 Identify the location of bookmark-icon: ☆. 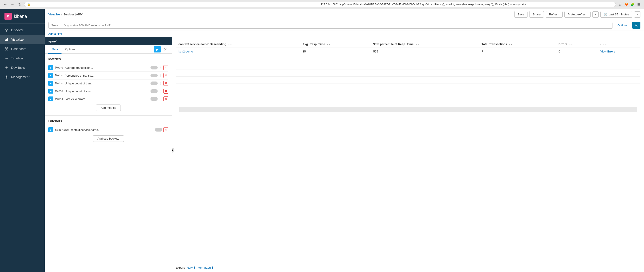
(620, 4).